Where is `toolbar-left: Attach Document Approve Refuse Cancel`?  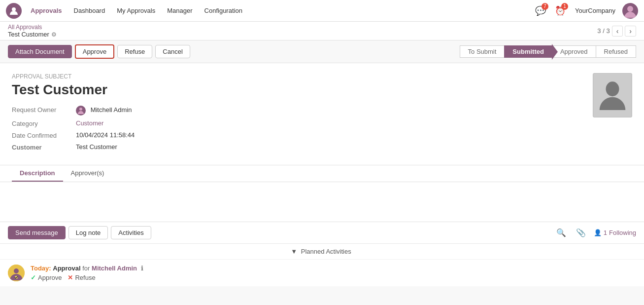
toolbar-left: Attach Document Approve Refuse Cancel is located at coordinates (99, 51).